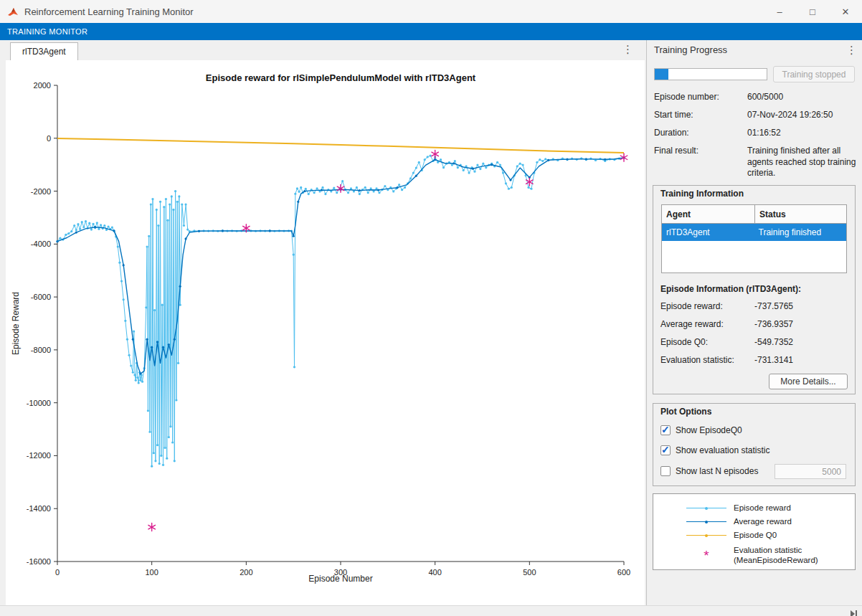  Describe the element at coordinates (754, 214) in the screenshot. I see `table-header-row: Agent Status` at that location.